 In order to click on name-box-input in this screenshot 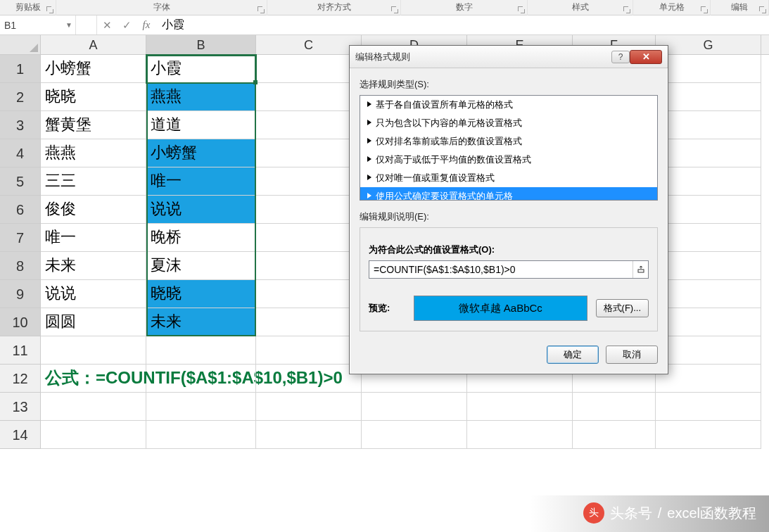, I will do `click(32, 25)`.